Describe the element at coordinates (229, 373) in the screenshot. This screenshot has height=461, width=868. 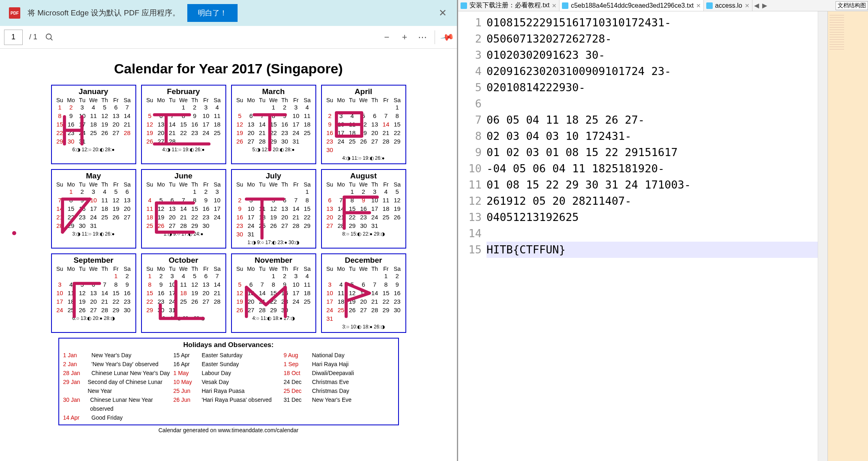
I see `holiday-row: 1 MayLabour Day` at that location.